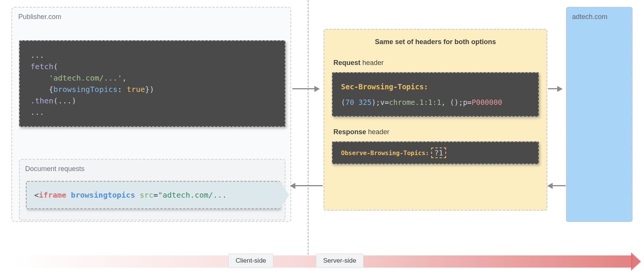  I want to click on code-true: true, so click(136, 89).